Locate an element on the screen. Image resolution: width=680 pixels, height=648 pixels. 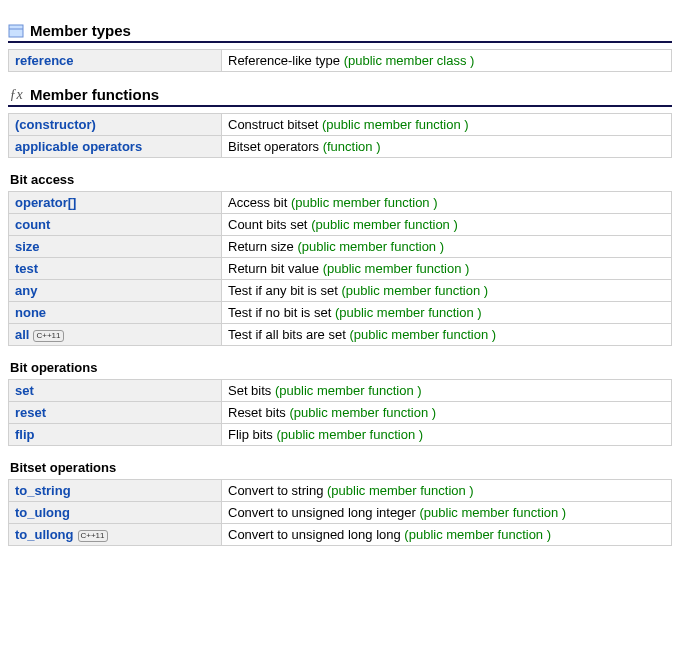
function-icon: ƒx is located at coordinates (16, 95).